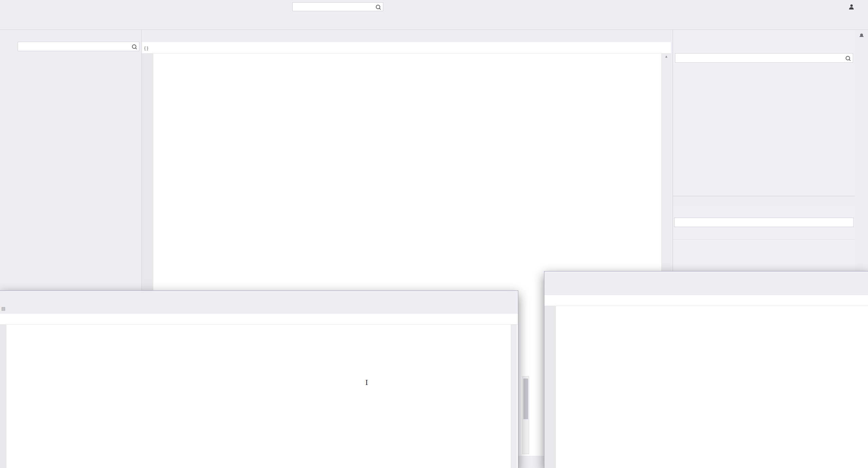  I want to click on module1-tab-right-icons, so click(515, 308).